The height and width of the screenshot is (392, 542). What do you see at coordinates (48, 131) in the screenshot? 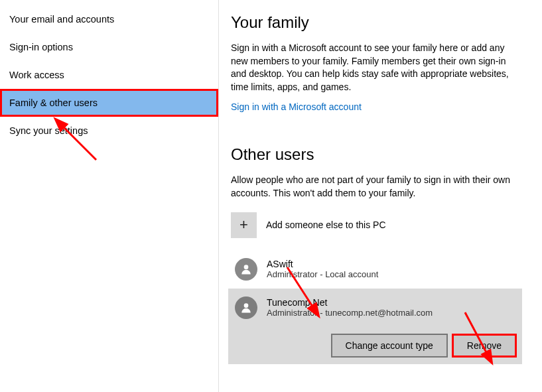
I see `sidebar-item-label: Sync your settings` at bounding box center [48, 131].